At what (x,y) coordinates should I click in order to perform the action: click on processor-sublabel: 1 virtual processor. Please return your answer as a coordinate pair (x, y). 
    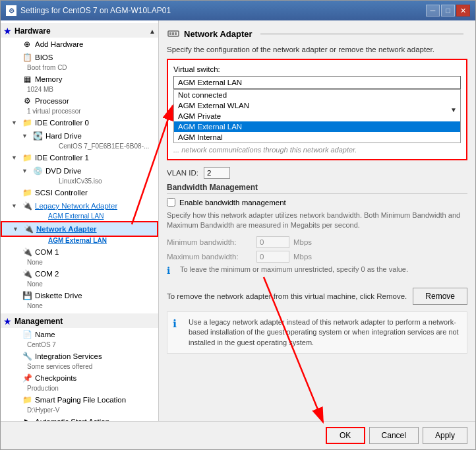
    Looking at the image, I should click on (91, 112).